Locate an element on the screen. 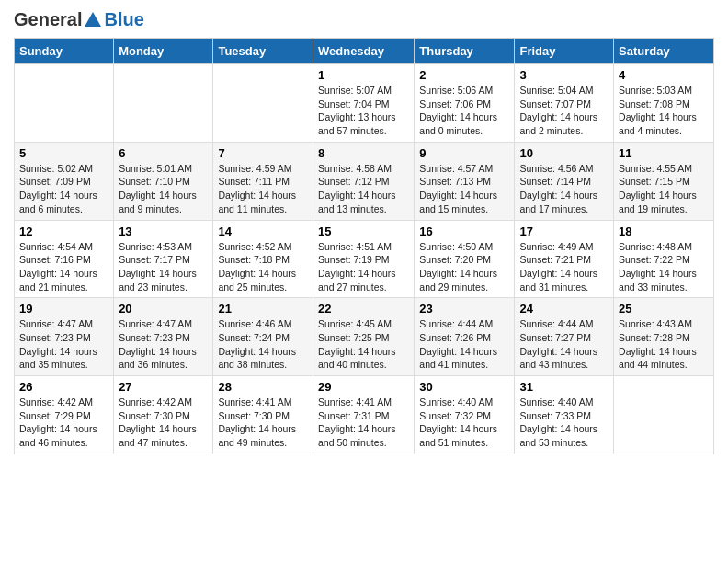 The width and height of the screenshot is (728, 563). day-info: Sunrise: 4:56 AM Sunset: 7:14 PM Dayligh… is located at coordinates (564, 190).